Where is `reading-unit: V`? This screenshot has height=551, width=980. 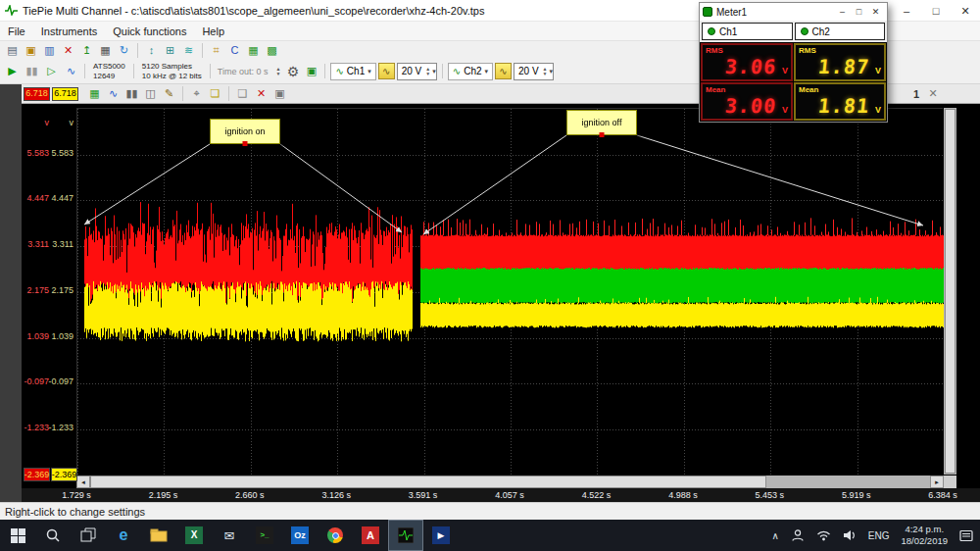
reading-unit: V is located at coordinates (785, 71).